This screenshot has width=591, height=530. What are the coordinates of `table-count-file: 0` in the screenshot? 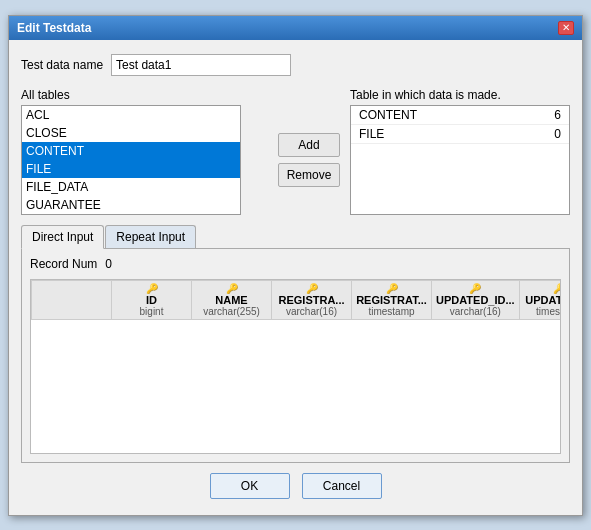 It's located at (544, 134).